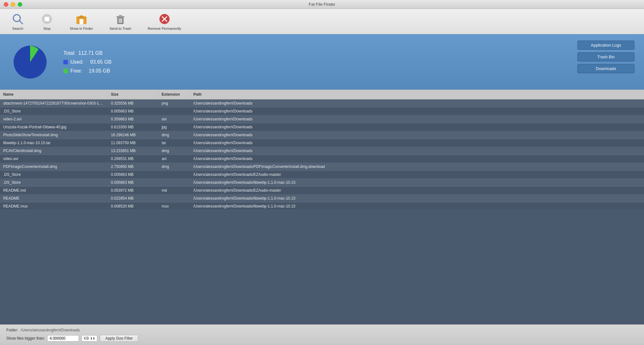 This screenshot has width=644, height=345. Describe the element at coordinates (6, 4) in the screenshot. I see `close-button` at that location.